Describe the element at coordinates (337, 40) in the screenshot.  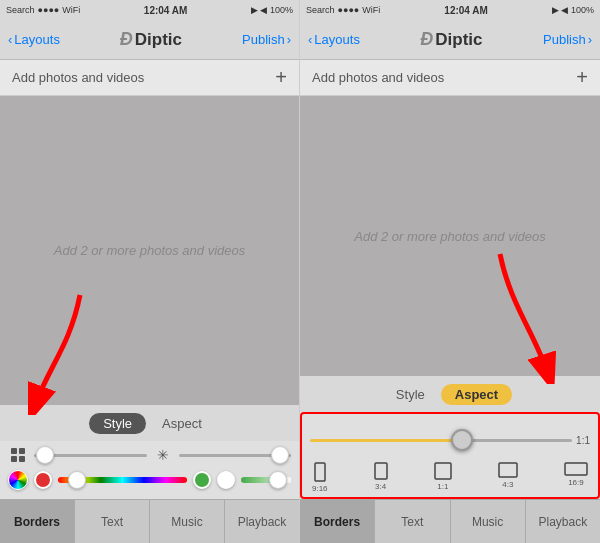
I see `back-label-right: Layouts` at that location.